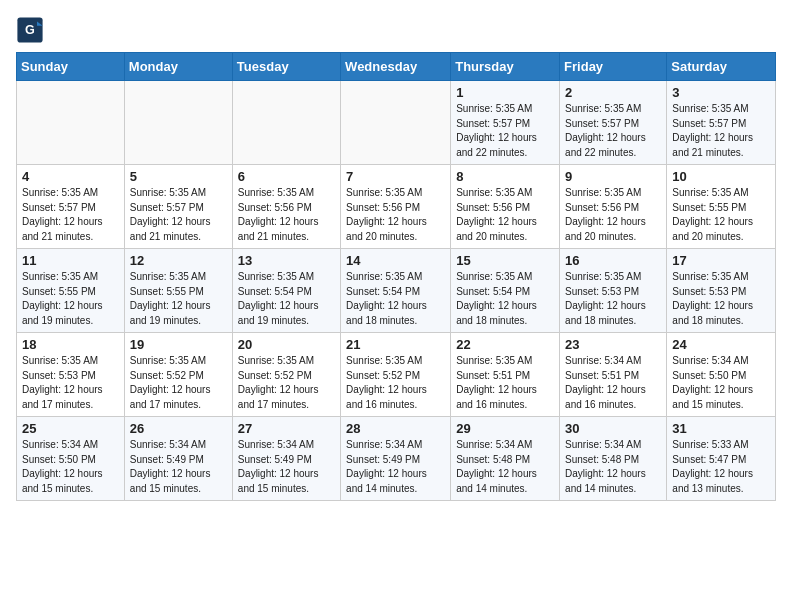  What do you see at coordinates (178, 459) in the screenshot?
I see `calendar-cell: 26Sunrise: 5:34 AM Sunset: 5:49 PM Dayli…` at bounding box center [178, 459].